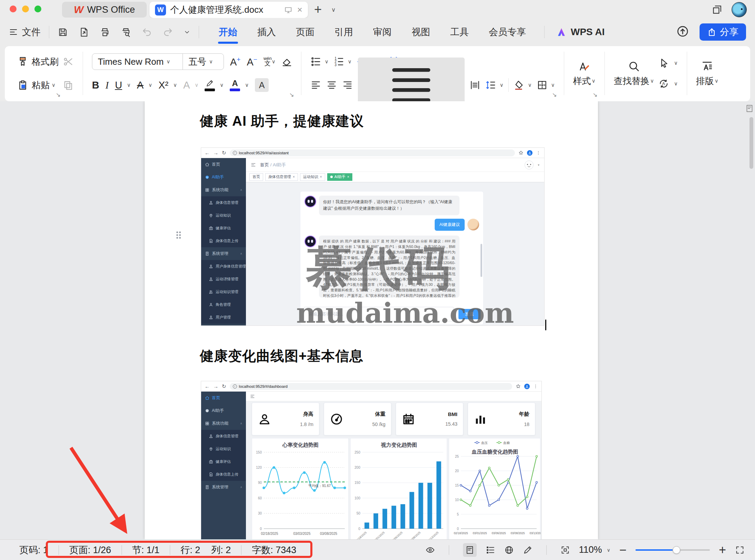 The height and width of the screenshot is (560, 755). I want to click on redo-icon, so click(168, 32).